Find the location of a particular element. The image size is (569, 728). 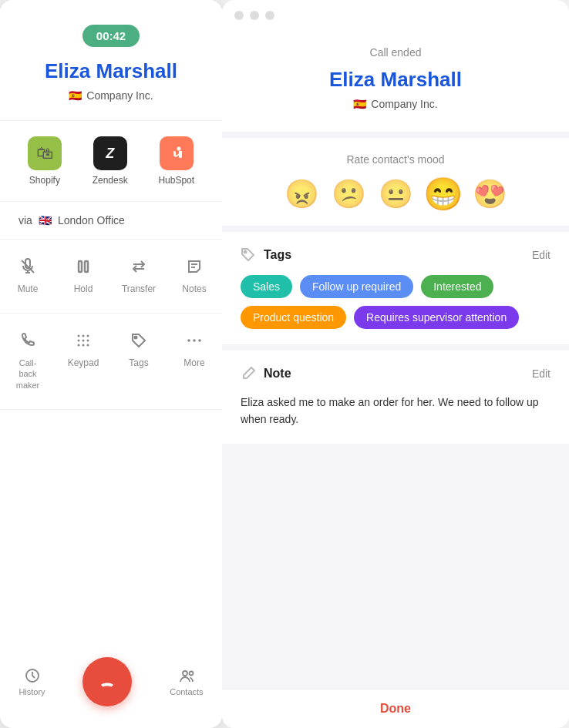

history-button: History is located at coordinates (32, 682).